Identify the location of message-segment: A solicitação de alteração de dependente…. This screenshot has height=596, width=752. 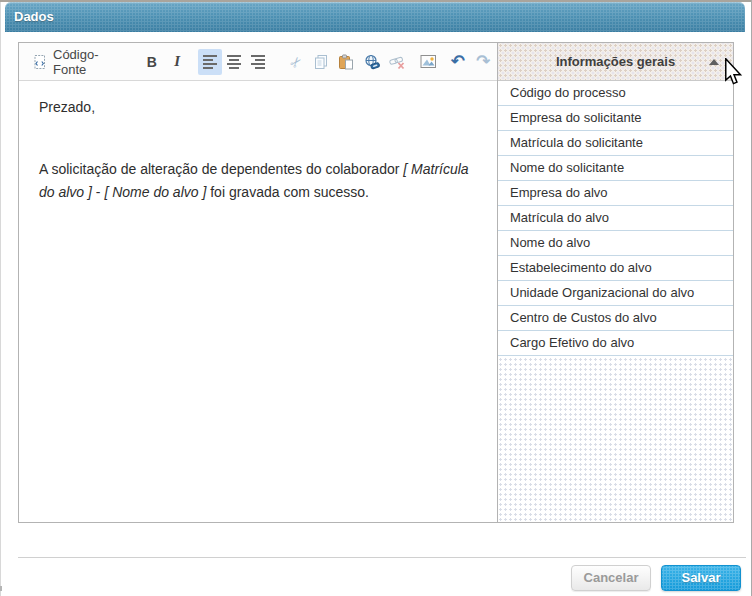
(221, 169).